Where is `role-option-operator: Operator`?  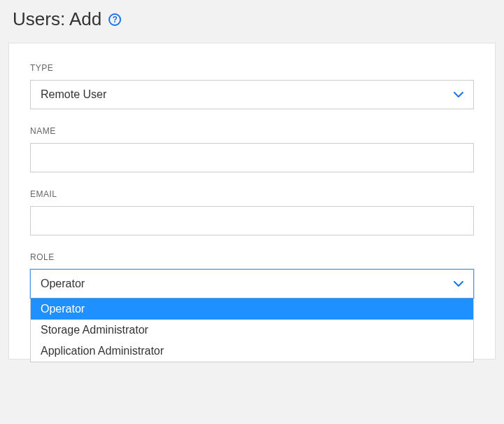
role-option-operator: Operator is located at coordinates (252, 309).